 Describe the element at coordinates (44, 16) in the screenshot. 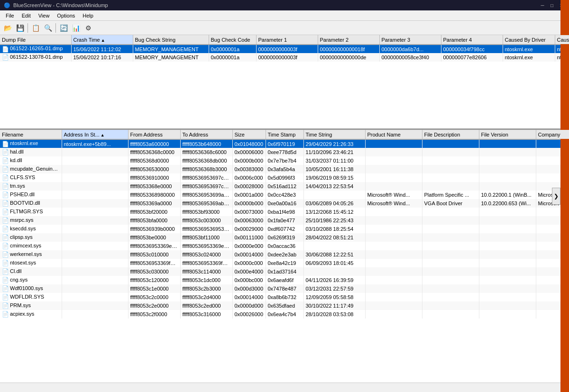

I see `menu-view: View` at that location.